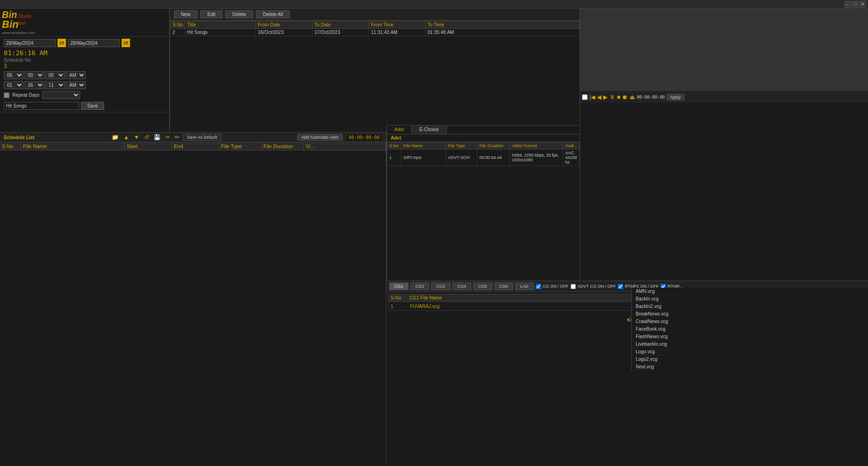 The image size is (868, 466). Describe the element at coordinates (9, 15) in the screenshot. I see `logo-name: Bin` at that location.